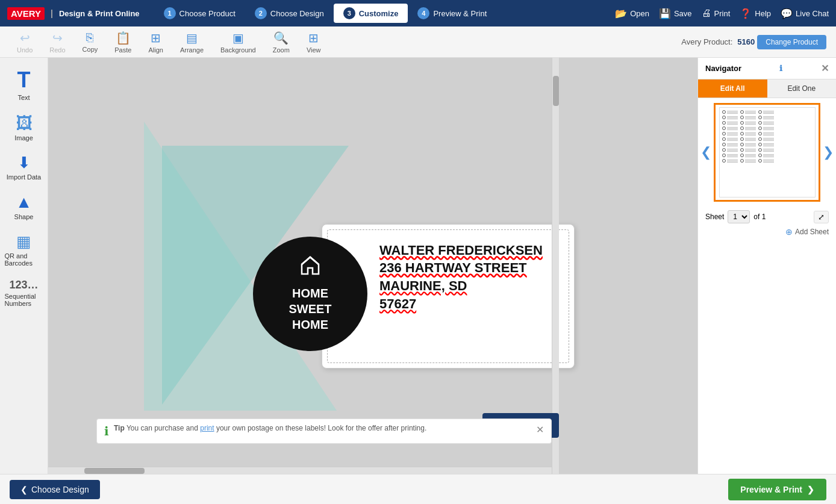  What do you see at coordinates (25, 42) in the screenshot?
I see `undo-button: ↩ Undo` at bounding box center [25, 42].